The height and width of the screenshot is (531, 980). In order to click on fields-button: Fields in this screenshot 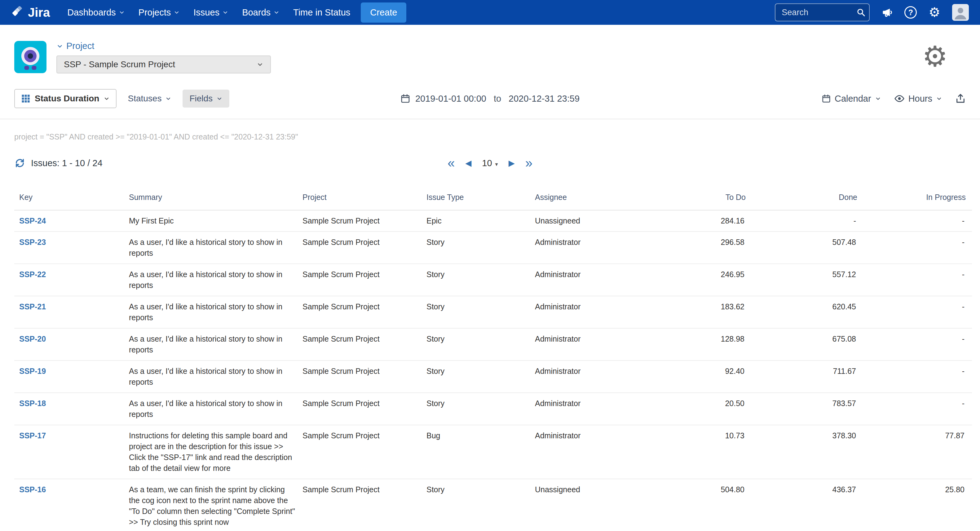, I will do `click(206, 99)`.